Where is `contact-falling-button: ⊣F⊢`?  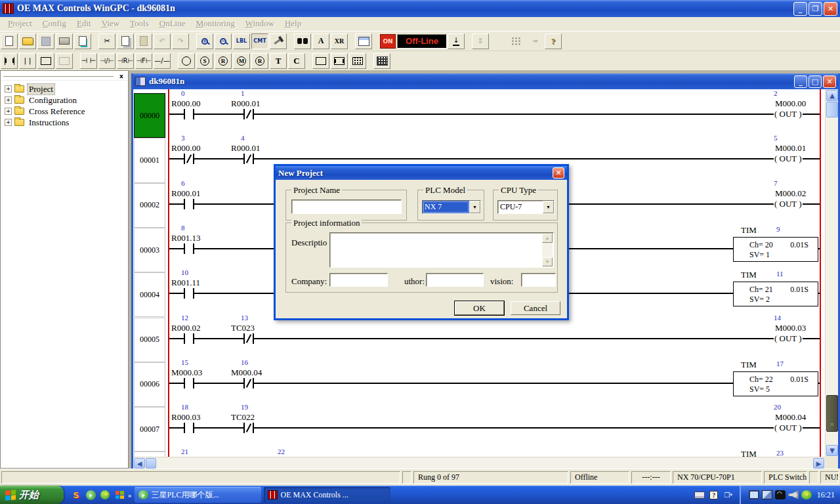
contact-falling-button: ⊣F⊢ is located at coordinates (144, 61).